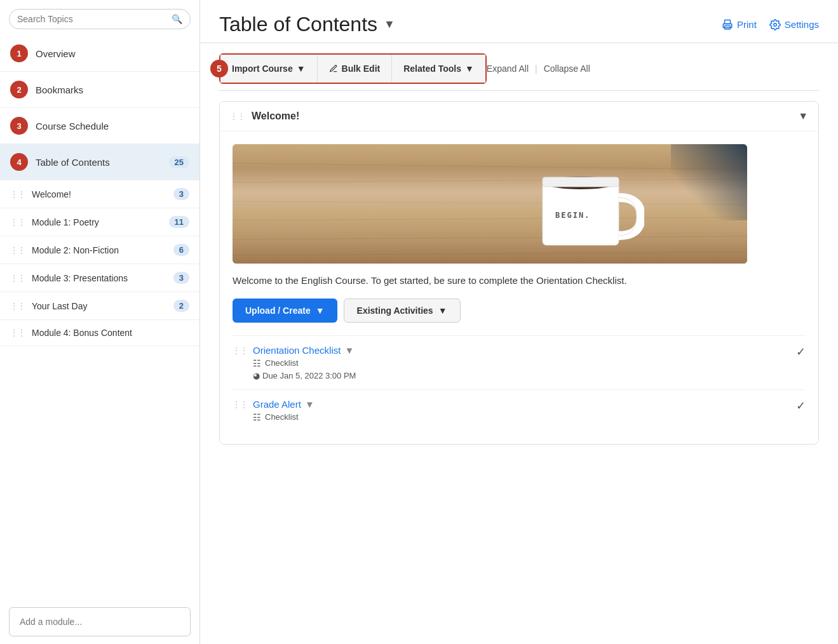 The height and width of the screenshot is (644, 838). I want to click on action-buttons: Upload / Create ▼ Existing Activities ▼, so click(519, 311).